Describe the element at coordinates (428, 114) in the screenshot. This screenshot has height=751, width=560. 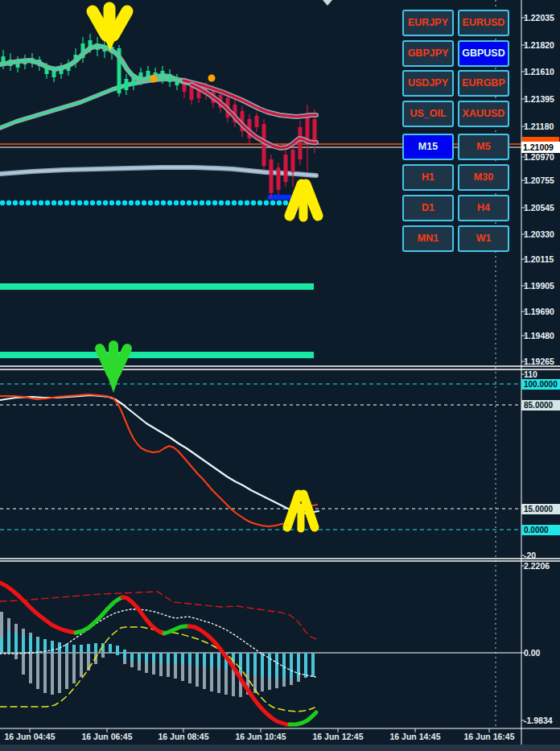
I see `symbol-button-us_oil: US_OIL` at that location.